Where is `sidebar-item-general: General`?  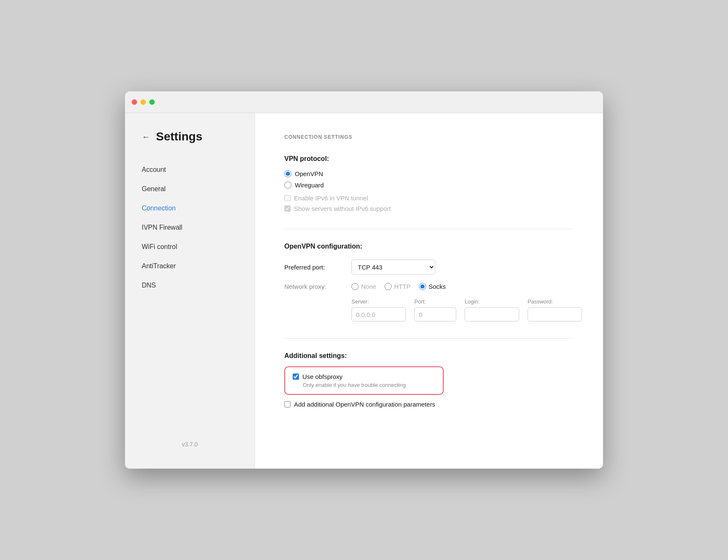 sidebar-item-general: General is located at coordinates (190, 189).